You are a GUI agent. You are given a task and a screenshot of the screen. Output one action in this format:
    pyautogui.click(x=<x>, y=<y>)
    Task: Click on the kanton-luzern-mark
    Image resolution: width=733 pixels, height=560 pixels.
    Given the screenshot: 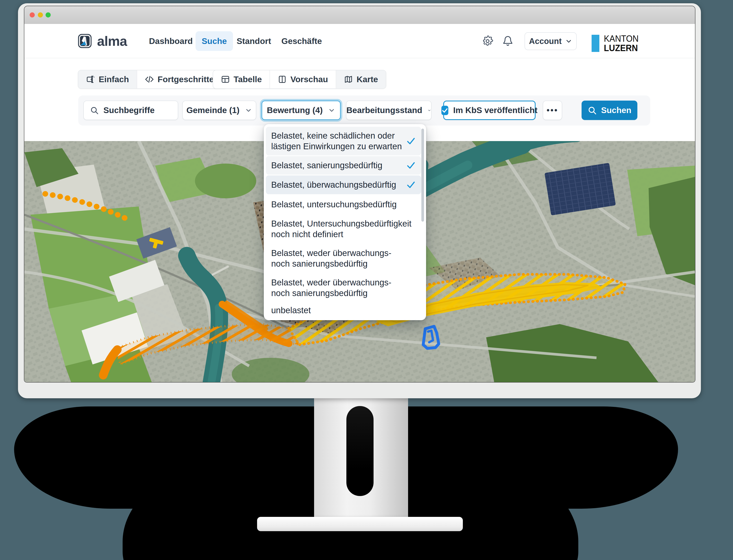 What is the action you would take?
    pyautogui.click(x=596, y=43)
    